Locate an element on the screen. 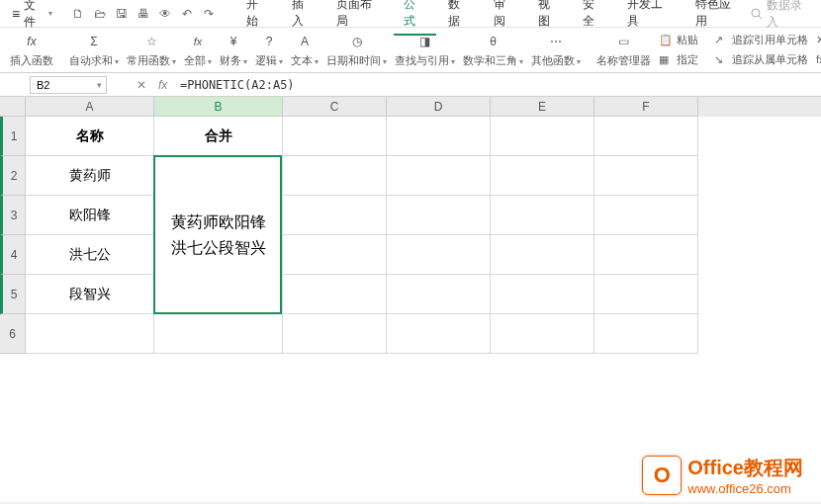 The image size is (821, 504). cell-c6 is located at coordinates (334, 334).